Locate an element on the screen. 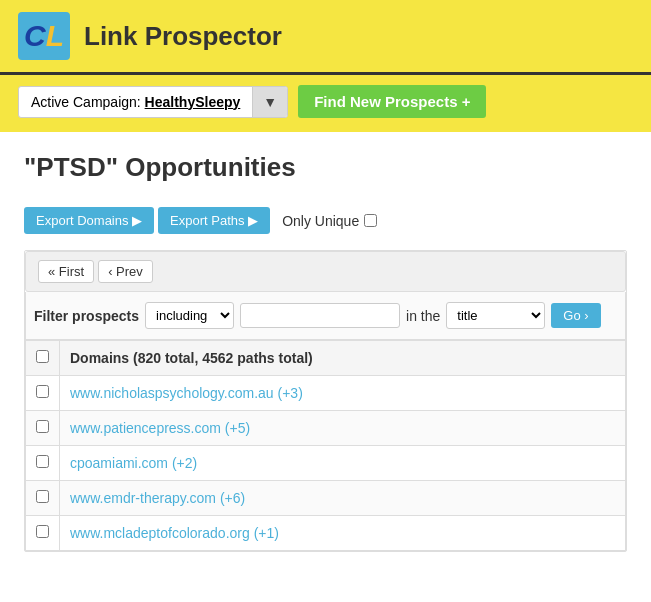  filter-field-select: title url description anchor text is located at coordinates (496, 316).